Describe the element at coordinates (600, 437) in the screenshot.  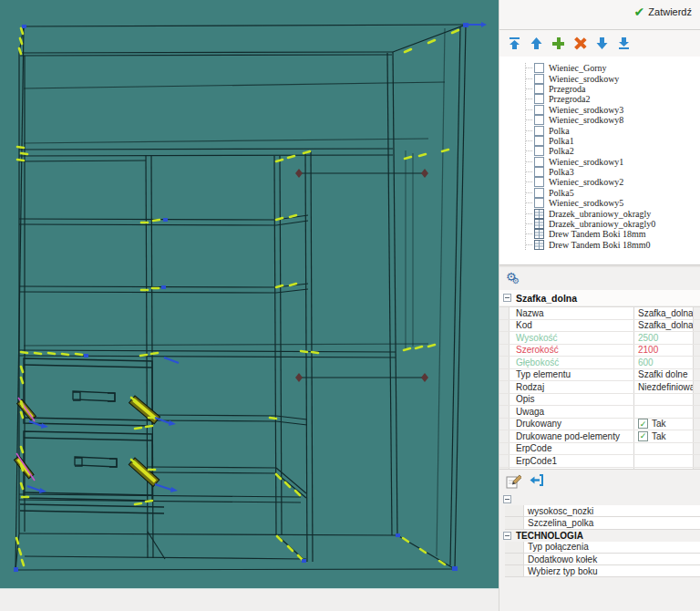
I see `property-row: Drukowane pod-elementy✓Tak` at that location.